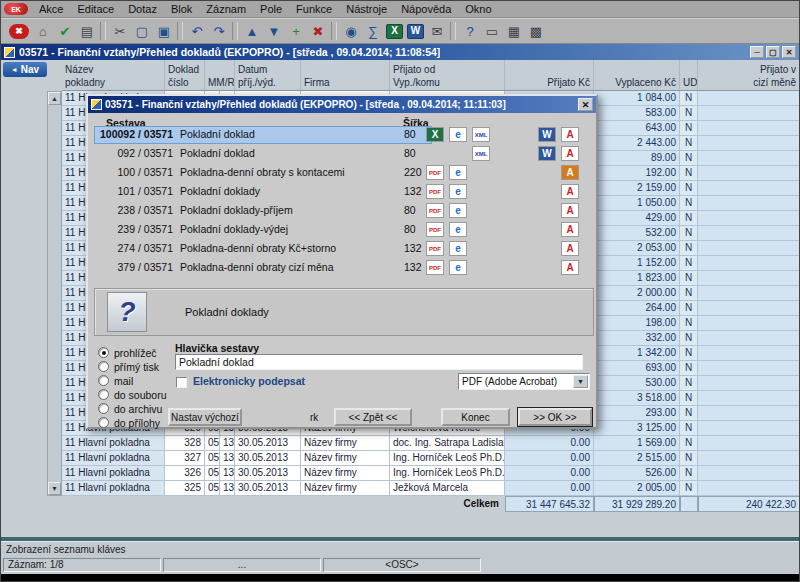  Describe the element at coordinates (120, 31) in the screenshot. I see `cut-icon: ✂` at that location.